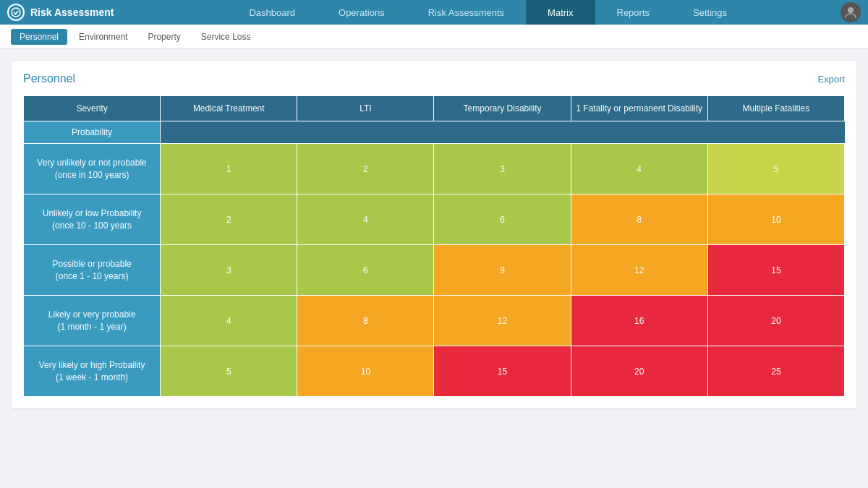 Image resolution: width=868 pixels, height=488 pixels. Describe the element at coordinates (639, 270) in the screenshot. I see `cell-r2-c3: 12` at that location.